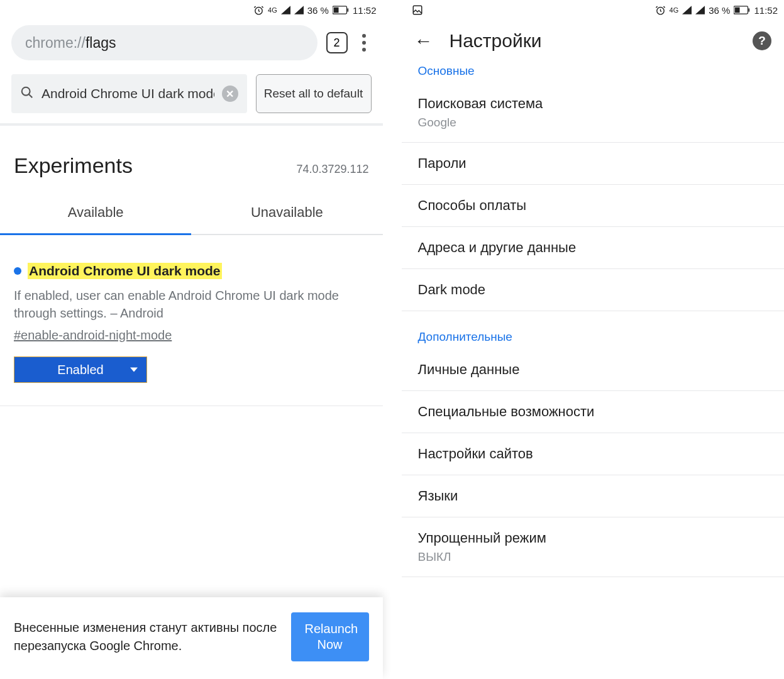 This screenshot has width=784, height=679. What do you see at coordinates (27, 94) in the screenshot?
I see `search-icon` at bounding box center [27, 94].